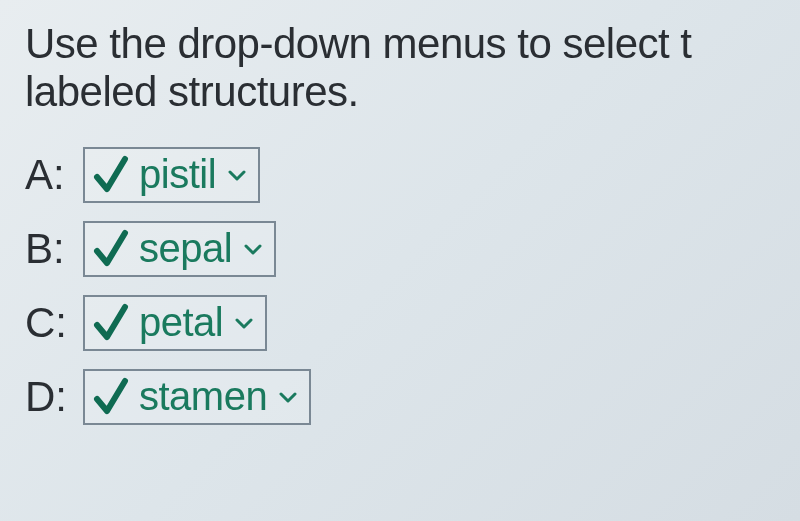 Image resolution: width=800 pixels, height=521 pixels. What do you see at coordinates (400, 323) in the screenshot?
I see `row-c: C: petal` at bounding box center [400, 323].